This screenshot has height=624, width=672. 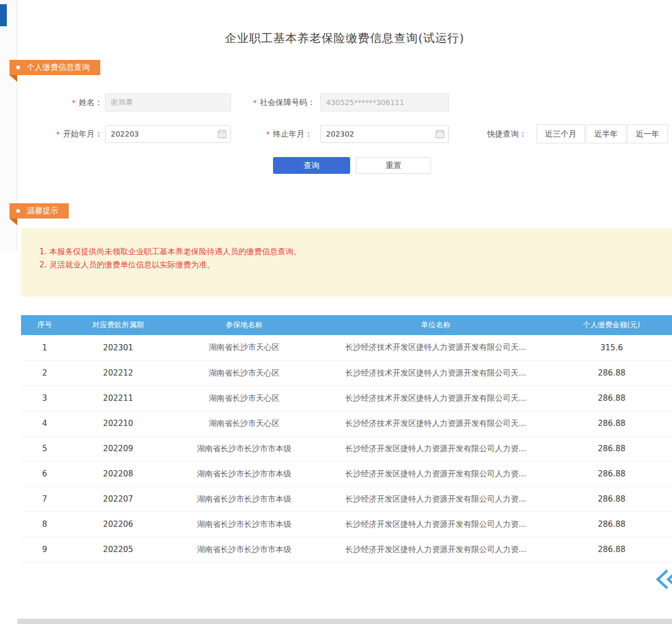 What do you see at coordinates (118, 423) in the screenshot?
I see `table-cell: 202210` at bounding box center [118, 423].